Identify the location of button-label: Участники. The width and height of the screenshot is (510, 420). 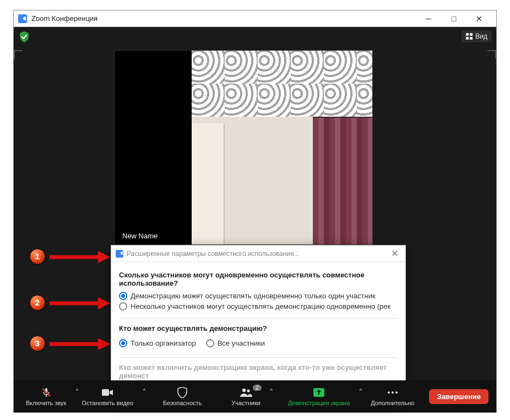
(246, 403).